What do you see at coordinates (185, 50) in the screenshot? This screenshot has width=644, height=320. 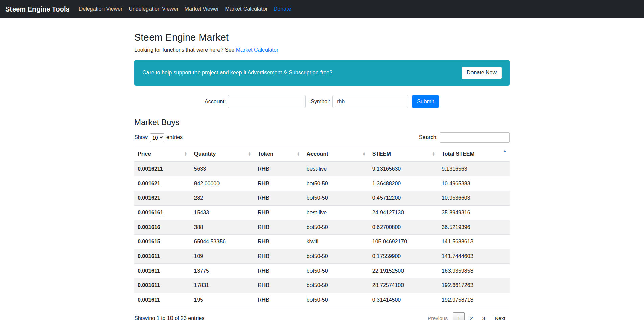 I see `subtitle-text: Looking for functions that were here? Se…` at bounding box center [185, 50].